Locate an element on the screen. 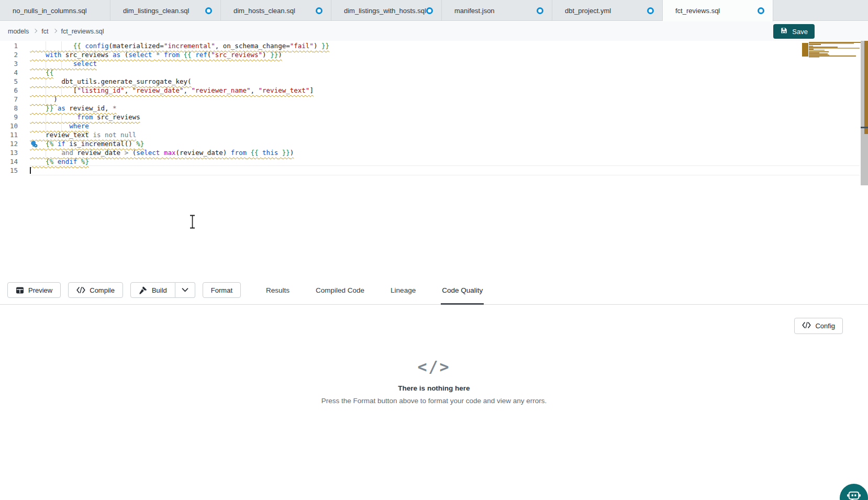 Image resolution: width=868 pixels, height=500 pixels. code-token: , is located at coordinates (129, 90).